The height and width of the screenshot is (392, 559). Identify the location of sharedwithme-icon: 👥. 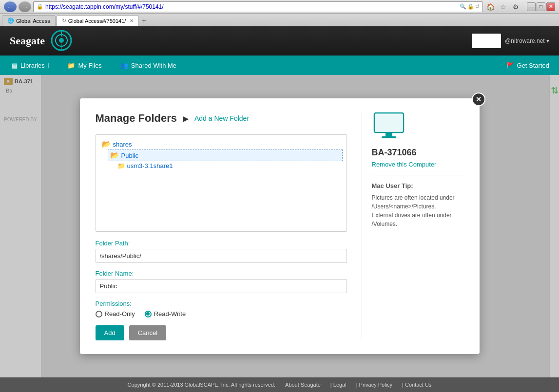
(124, 65).